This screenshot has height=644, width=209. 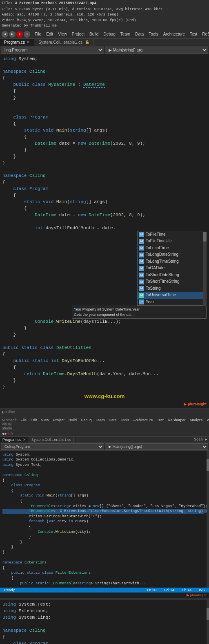 I want to click on video-file-info: File: 5.62169 bytes (3.11 MiB), duration…, so click(x=104, y=10).